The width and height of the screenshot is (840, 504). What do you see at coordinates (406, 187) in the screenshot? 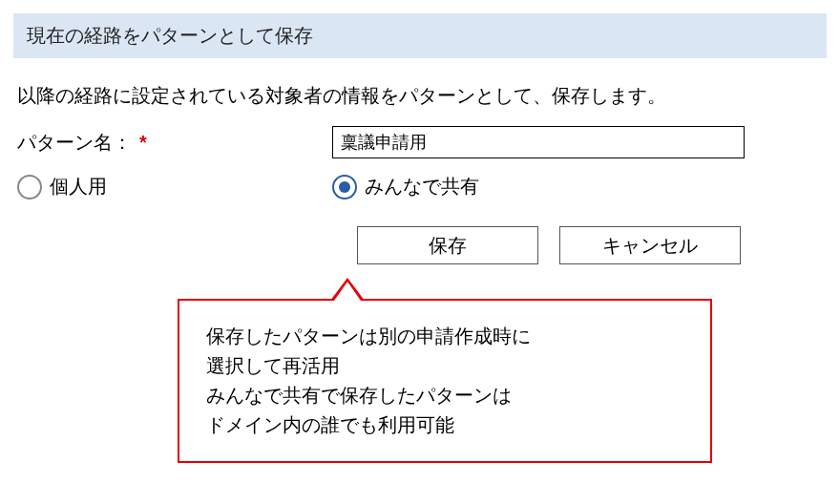
I see `radio-shared: みんなで共有` at bounding box center [406, 187].